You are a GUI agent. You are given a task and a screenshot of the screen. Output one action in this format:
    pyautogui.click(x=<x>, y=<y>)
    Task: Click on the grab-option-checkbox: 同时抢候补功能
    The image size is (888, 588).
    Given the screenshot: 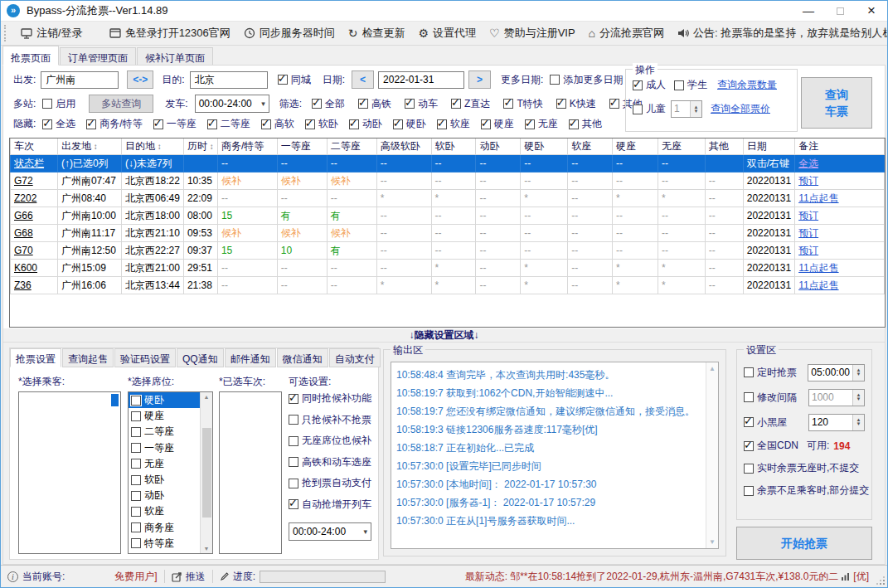 What is the action you would take?
    pyautogui.click(x=332, y=398)
    